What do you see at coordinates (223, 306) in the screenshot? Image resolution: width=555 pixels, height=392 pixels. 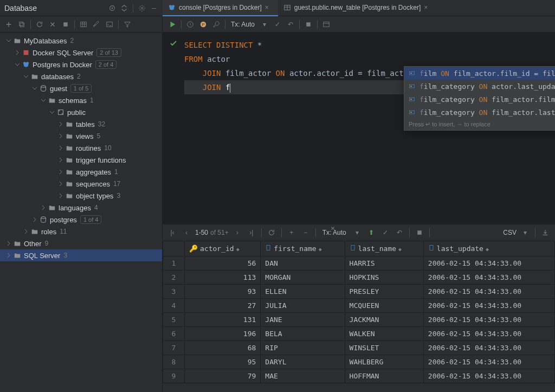 I see `cell-actor-id: 27` at bounding box center [223, 306].